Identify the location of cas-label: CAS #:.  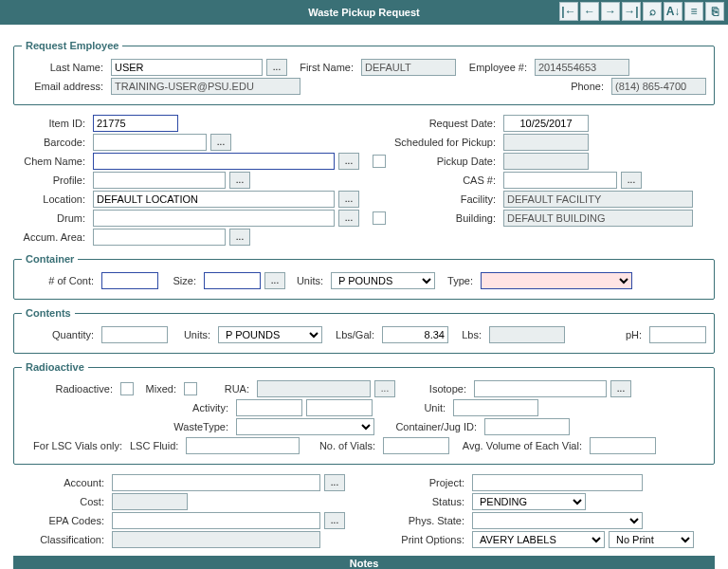
(443, 180).